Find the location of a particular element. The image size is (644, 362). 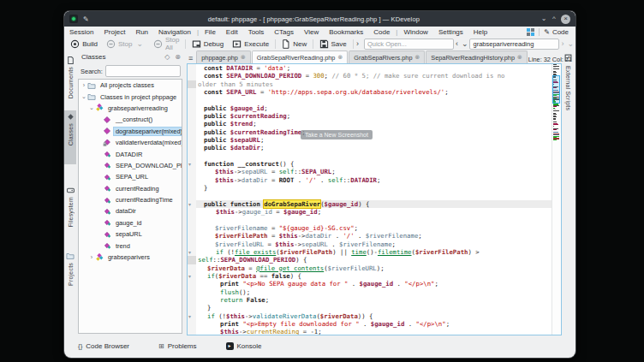

save-button: Save is located at coordinates (333, 44).